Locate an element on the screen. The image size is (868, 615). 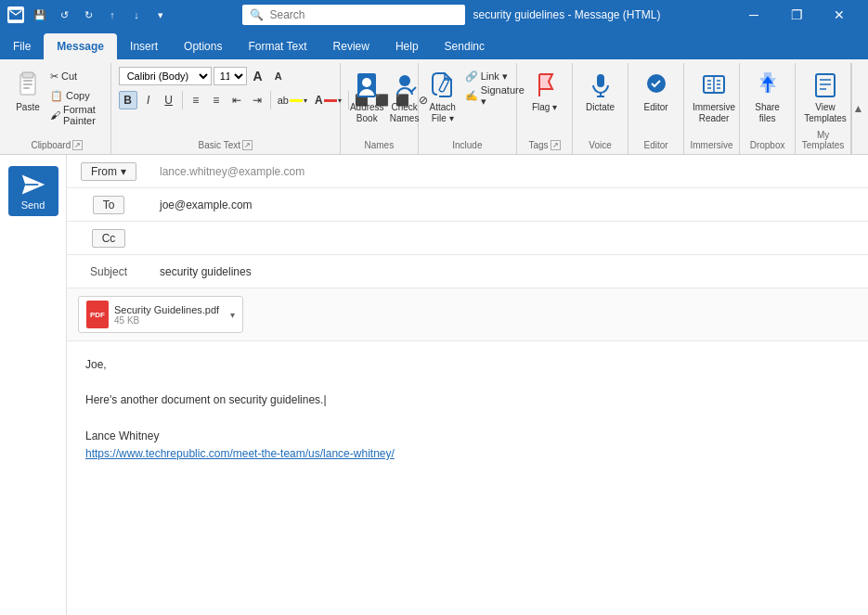
to-label: To is located at coordinates (110, 205).